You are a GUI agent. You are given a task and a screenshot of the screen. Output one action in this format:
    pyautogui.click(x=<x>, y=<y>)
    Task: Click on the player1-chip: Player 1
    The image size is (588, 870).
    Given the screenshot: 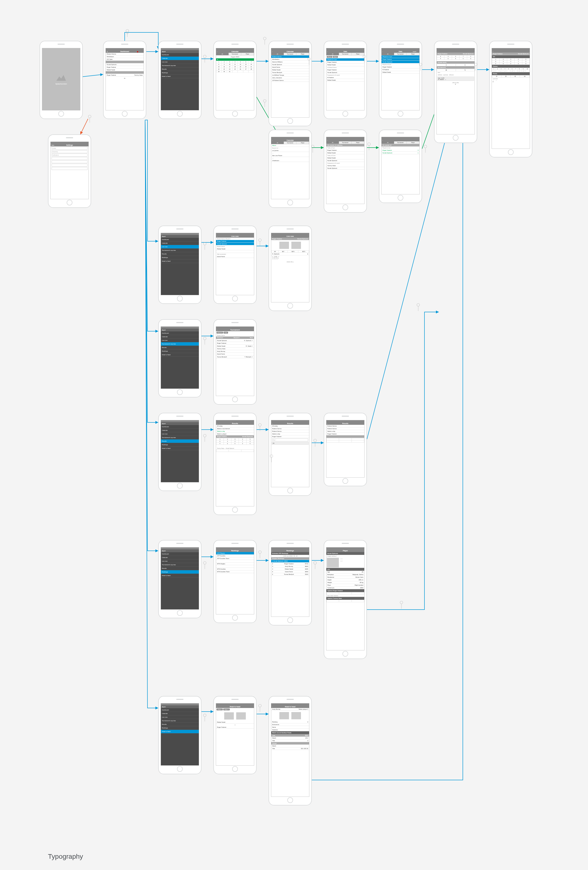 What is the action you would take?
    pyautogui.click(x=220, y=710)
    